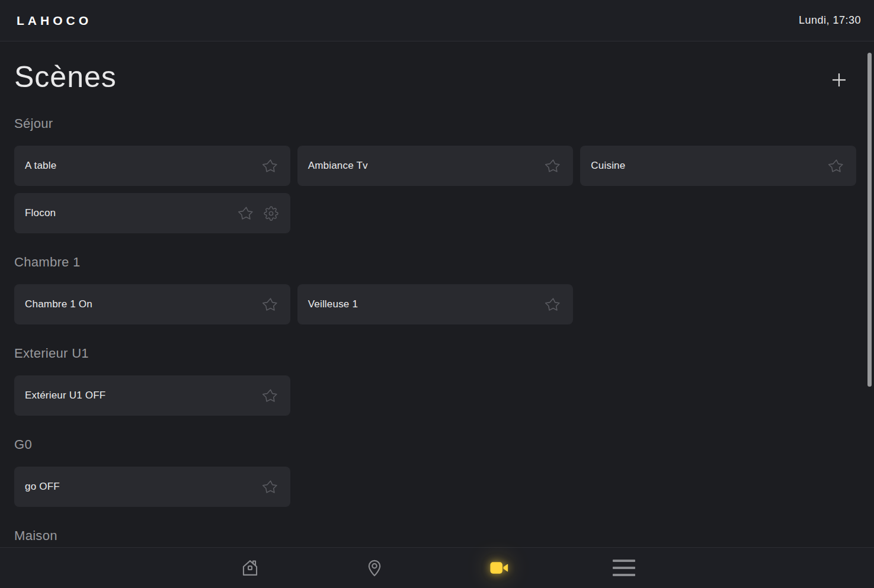 The image size is (874, 588). Describe the element at coordinates (65, 77) in the screenshot. I see `page-title: Scènes` at that location.